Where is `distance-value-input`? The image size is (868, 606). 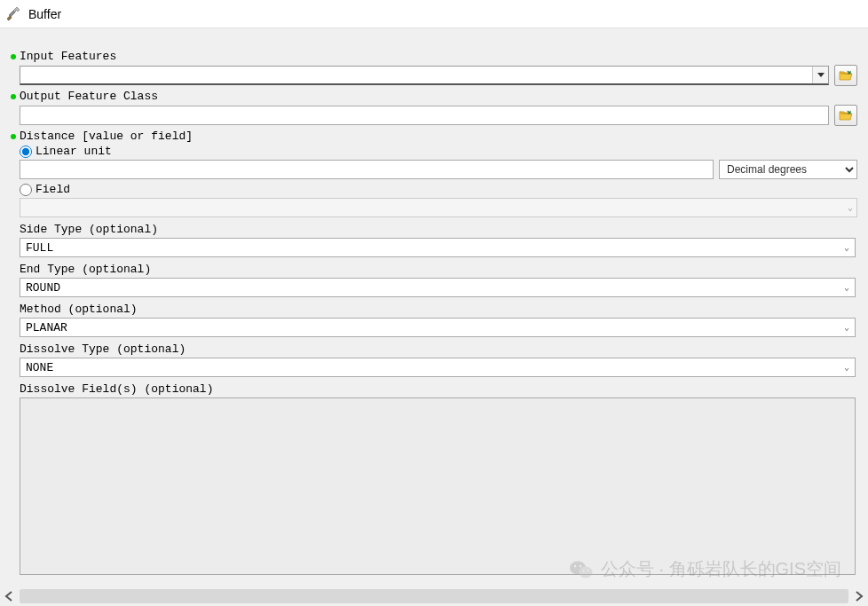
distance-value-input is located at coordinates (367, 169).